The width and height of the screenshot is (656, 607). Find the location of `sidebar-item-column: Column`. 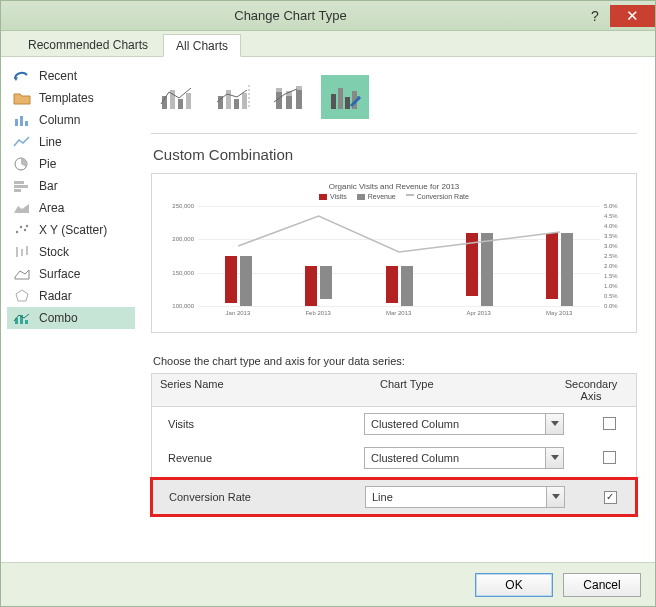

sidebar-item-column: Column is located at coordinates (71, 120).